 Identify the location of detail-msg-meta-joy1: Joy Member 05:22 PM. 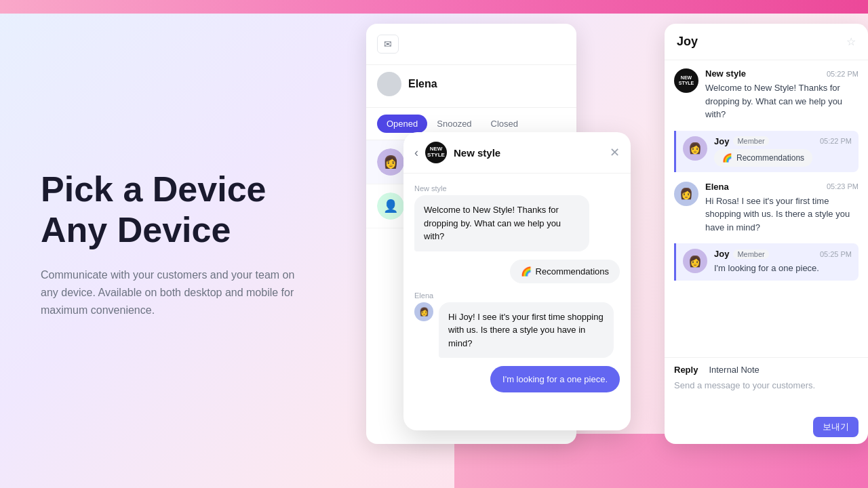
(783, 141).